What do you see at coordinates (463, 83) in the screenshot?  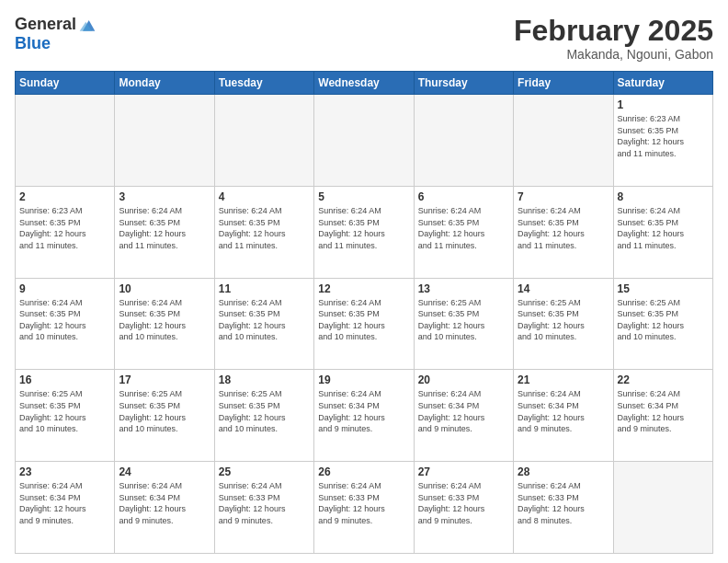 I see `weekday-header-thursday: Thursday` at bounding box center [463, 83].